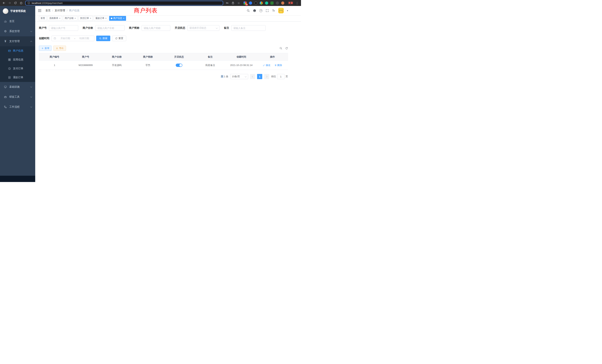 The height and width of the screenshot is (364, 602). What do you see at coordinates (18, 60) in the screenshot?
I see `sidebar-subitem-app-info: 应用信息` at bounding box center [18, 60].